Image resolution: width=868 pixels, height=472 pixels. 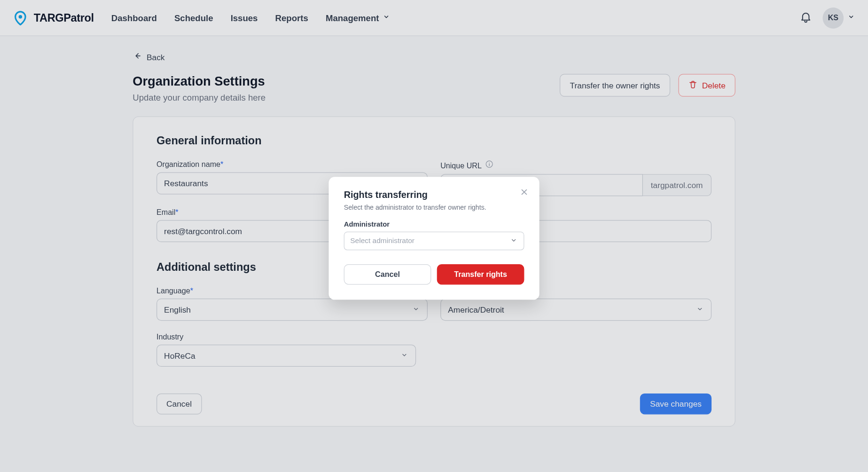 I want to click on modal-cancel-button: Cancel, so click(x=388, y=275).